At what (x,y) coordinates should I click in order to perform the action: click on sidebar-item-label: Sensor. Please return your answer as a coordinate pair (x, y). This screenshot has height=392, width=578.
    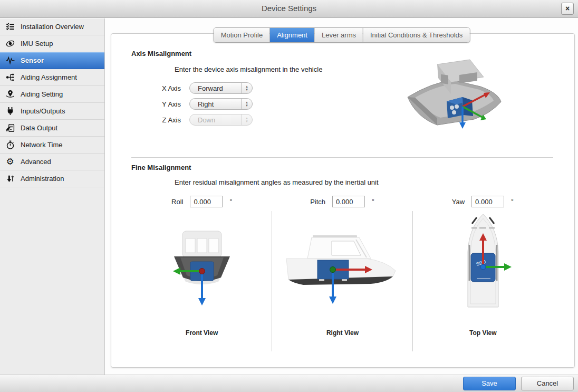
    Looking at the image, I should click on (32, 60).